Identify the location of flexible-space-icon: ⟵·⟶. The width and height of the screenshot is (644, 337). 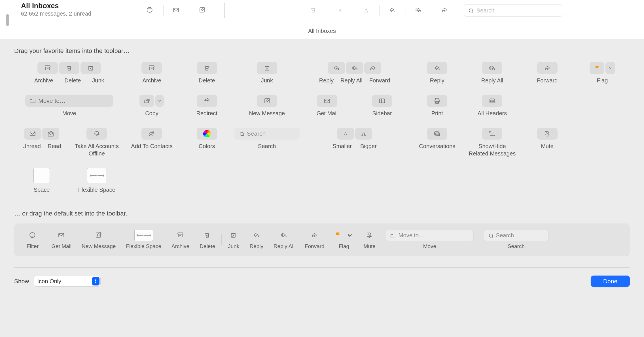
(97, 176).